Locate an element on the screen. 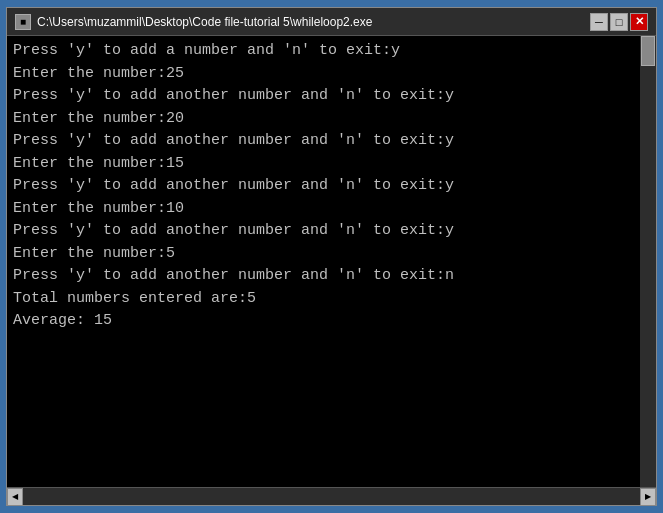  console-line: Enter the number:15 is located at coordinates (324, 164).